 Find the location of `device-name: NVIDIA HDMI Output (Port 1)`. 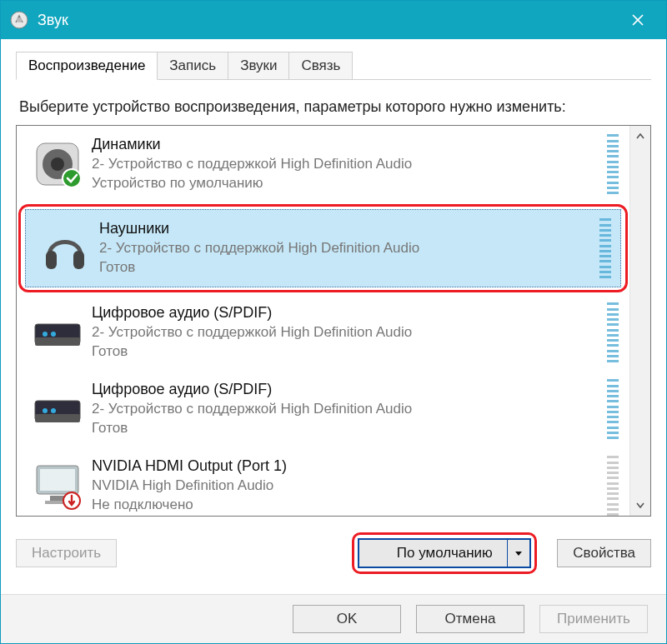

device-name: NVIDIA HDMI Output (Port 1) is located at coordinates (347, 466).